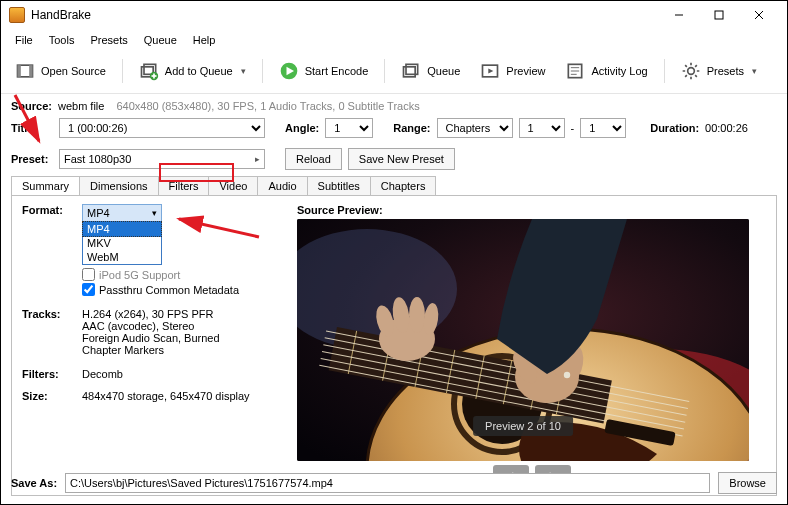 The width and height of the screenshot is (788, 505). I want to click on browse-button: Browse, so click(748, 483).